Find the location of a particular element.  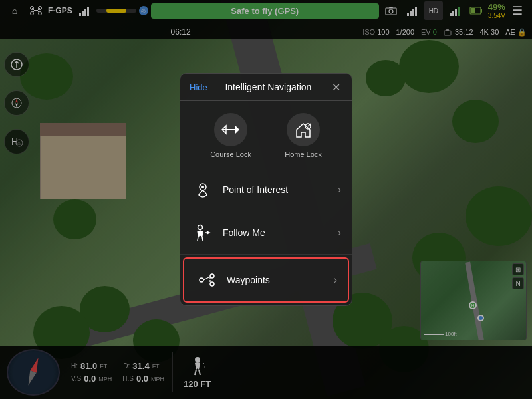

waypoints-chevron: › is located at coordinates (335, 280).